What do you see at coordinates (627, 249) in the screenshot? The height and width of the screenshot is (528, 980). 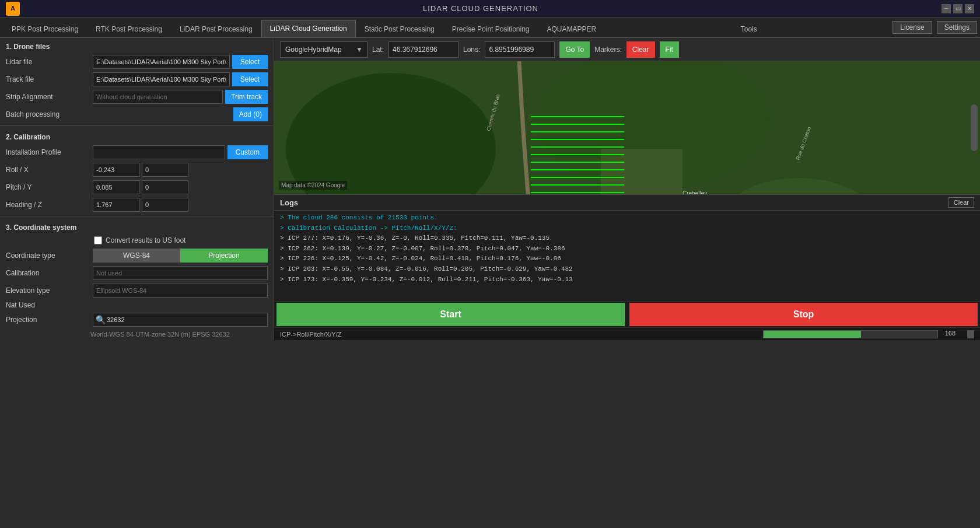 I see `log-line: > ICP 262: X=0.139, Y=-0.27, Z=-0.007, R…` at bounding box center [627, 249].